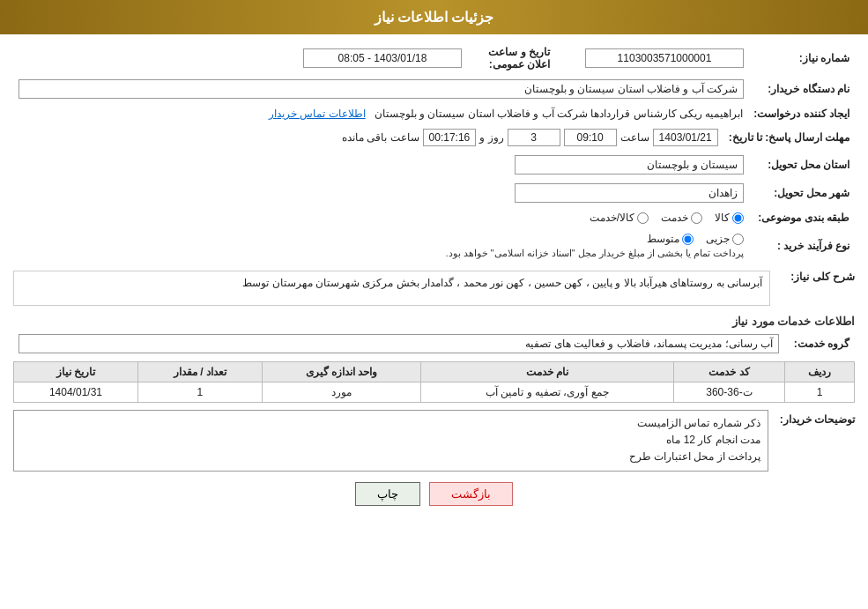 This screenshot has width=868, height=609. What do you see at coordinates (434, 288) in the screenshot?
I see `sharh-row: شرح کلی نیاز: آبرسانی به روستاهای هیرآبا…` at bounding box center [434, 288].